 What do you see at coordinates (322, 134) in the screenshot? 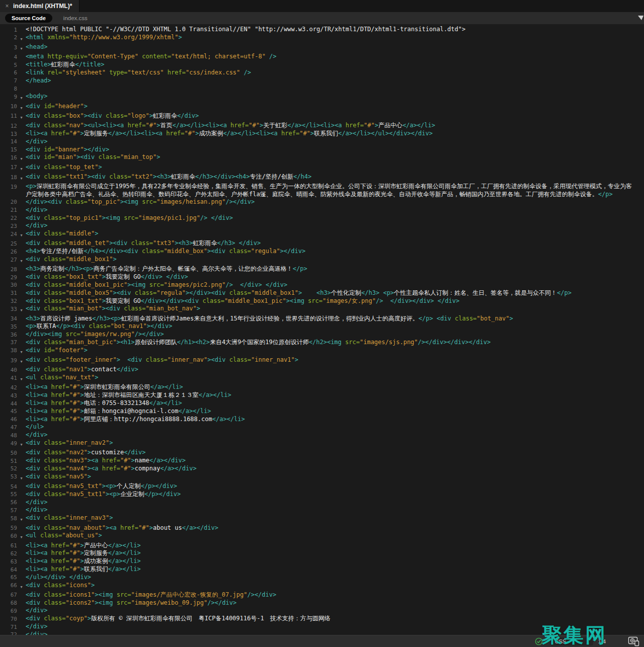
I see `code-line: 13<li><a href="#">定制服务</a></li><li><a hr…` at bounding box center [322, 134].